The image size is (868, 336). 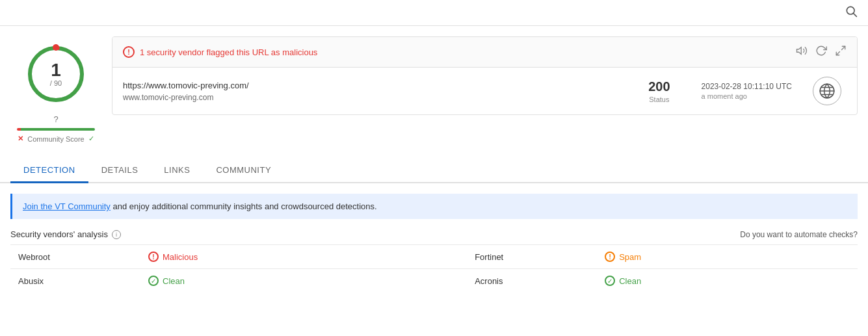 I want to click on datetime-block: 2023-02-28 10:11:10 UTC a moment ago, so click(x=746, y=91).